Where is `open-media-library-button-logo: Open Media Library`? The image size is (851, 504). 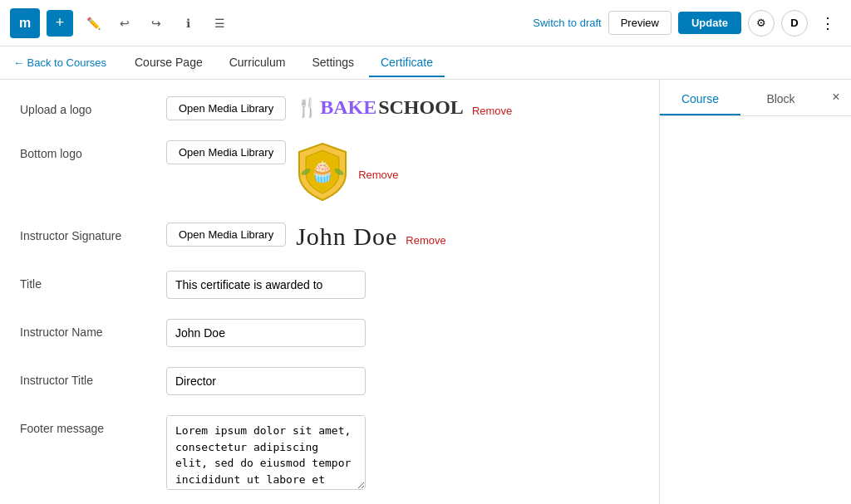
open-media-library-button-logo: Open Media Library is located at coordinates (226, 108).